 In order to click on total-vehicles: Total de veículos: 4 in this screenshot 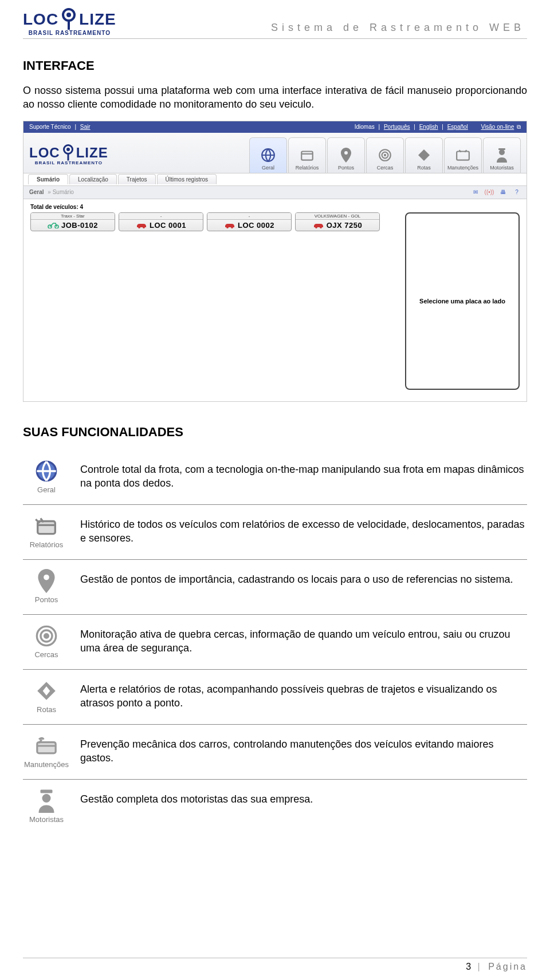, I will do `click(275, 207)`.